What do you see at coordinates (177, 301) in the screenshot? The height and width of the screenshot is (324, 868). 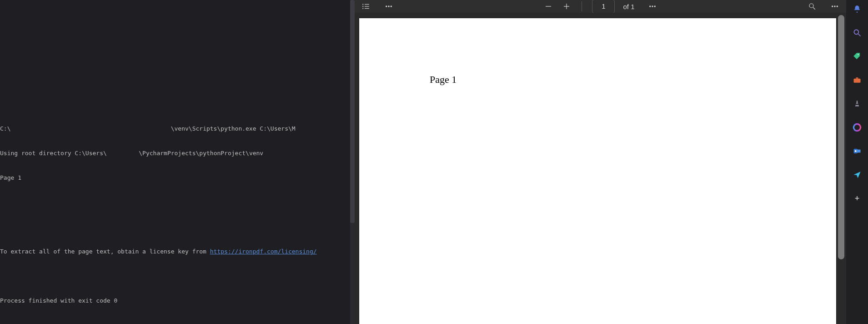 I see `console-exit-line: Process finished with exit code 0` at bounding box center [177, 301].